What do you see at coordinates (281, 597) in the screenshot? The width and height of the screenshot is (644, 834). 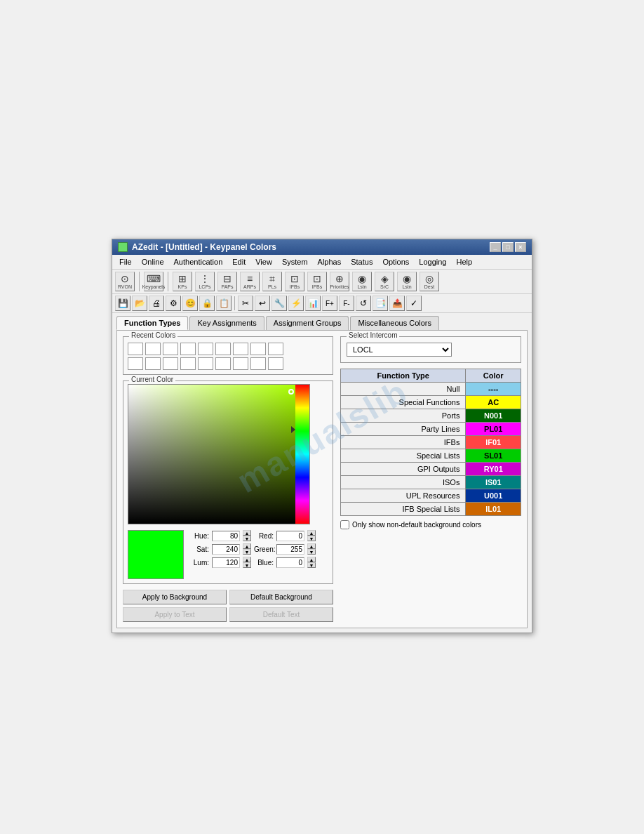 I see `default-bg-button: Default Background` at bounding box center [281, 597].